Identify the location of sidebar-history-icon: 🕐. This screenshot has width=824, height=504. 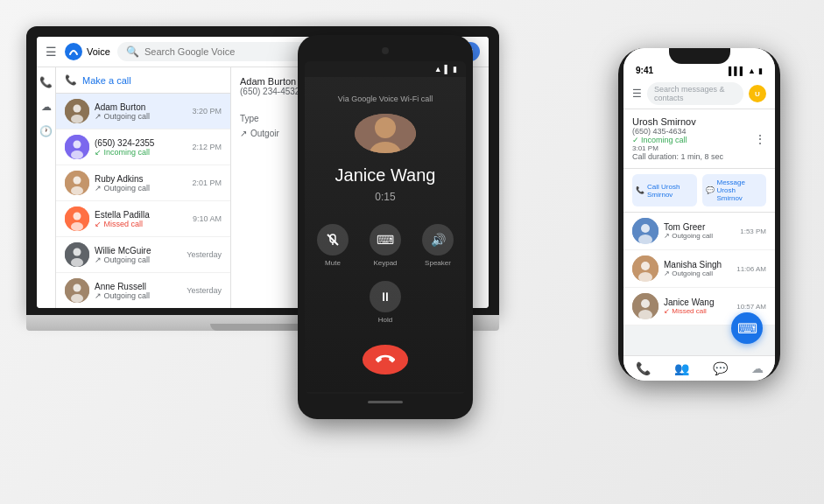
(46, 131).